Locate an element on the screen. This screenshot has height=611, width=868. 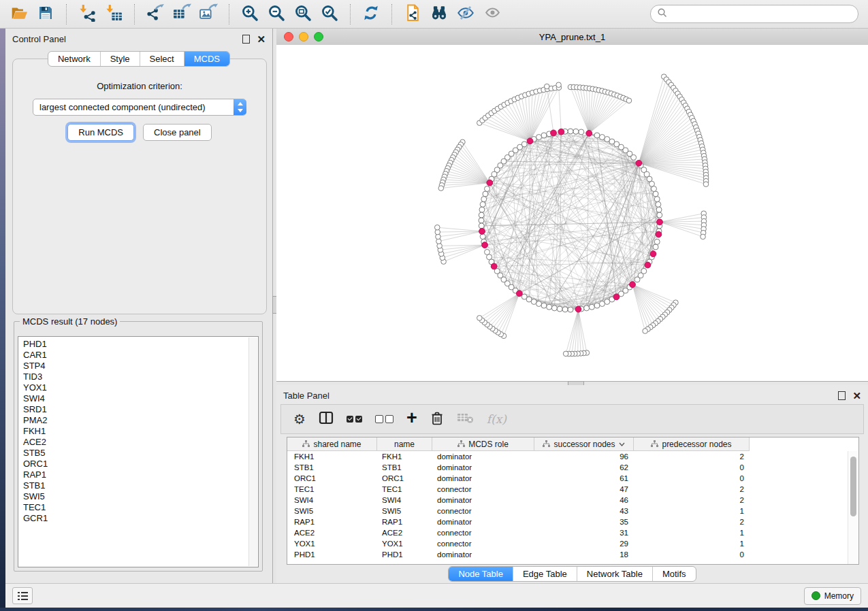
table-scrollbar is located at coordinates (853, 508).